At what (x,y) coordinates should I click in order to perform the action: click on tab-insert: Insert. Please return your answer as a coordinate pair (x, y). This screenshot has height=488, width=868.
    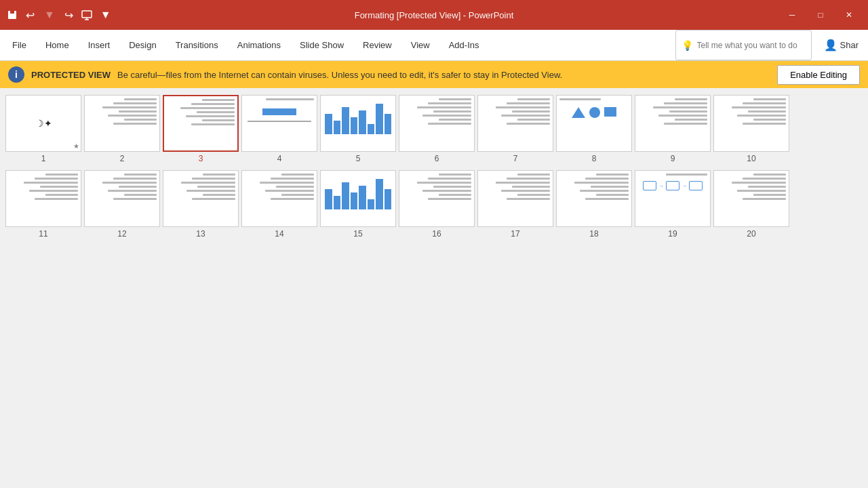
    Looking at the image, I should click on (99, 45).